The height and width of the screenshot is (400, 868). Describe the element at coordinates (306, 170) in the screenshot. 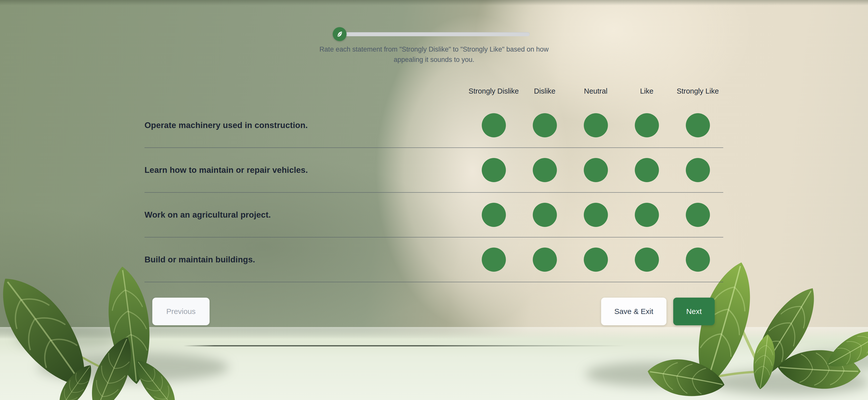

I see `statement-text: Learn how to maintain or repair vehicles…` at that location.